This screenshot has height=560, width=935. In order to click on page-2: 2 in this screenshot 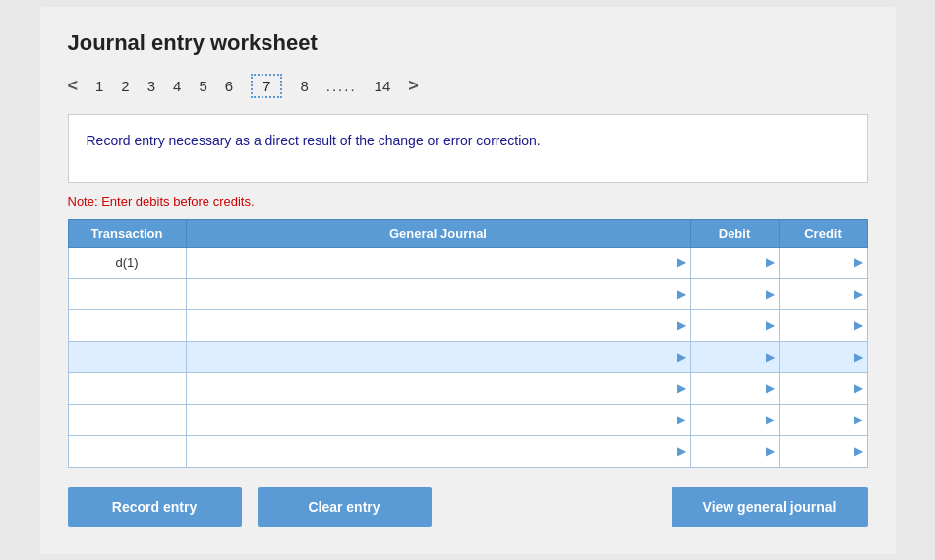, I will do `click(125, 86)`.